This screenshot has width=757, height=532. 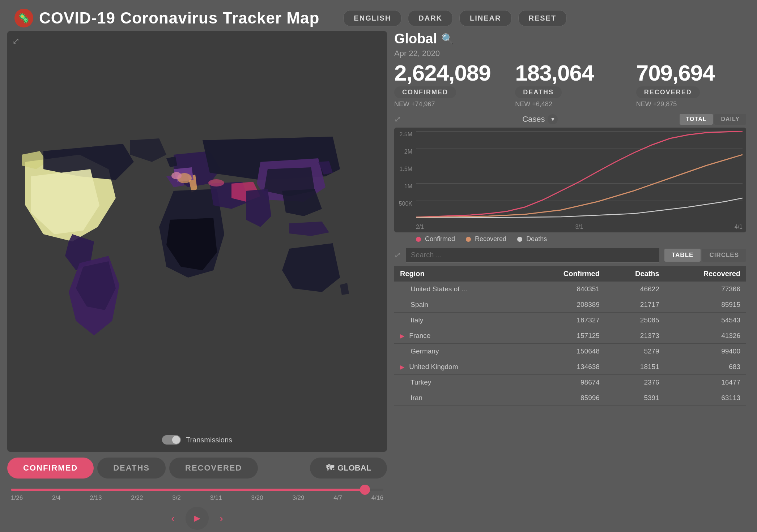 What do you see at coordinates (570, 344) in the screenshot?
I see `table-body: United States of ... 840351 46622 77366 …` at bounding box center [570, 344].